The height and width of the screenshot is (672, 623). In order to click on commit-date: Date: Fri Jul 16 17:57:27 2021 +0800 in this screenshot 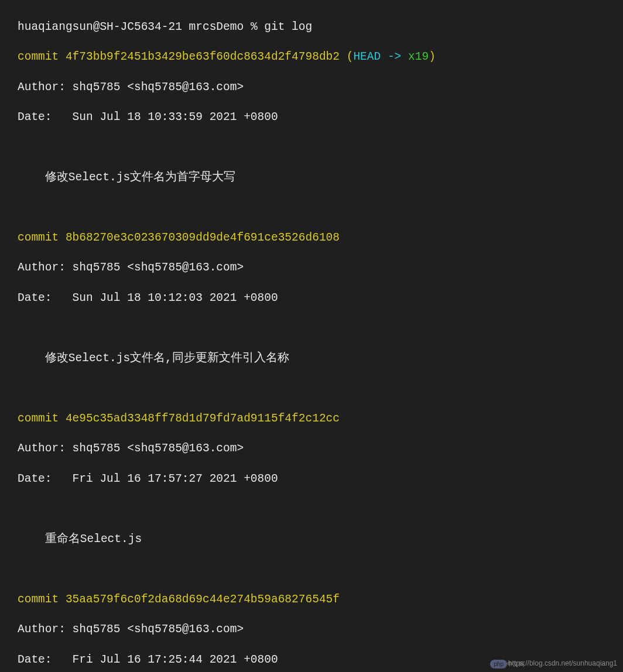, I will do `click(312, 479)`.